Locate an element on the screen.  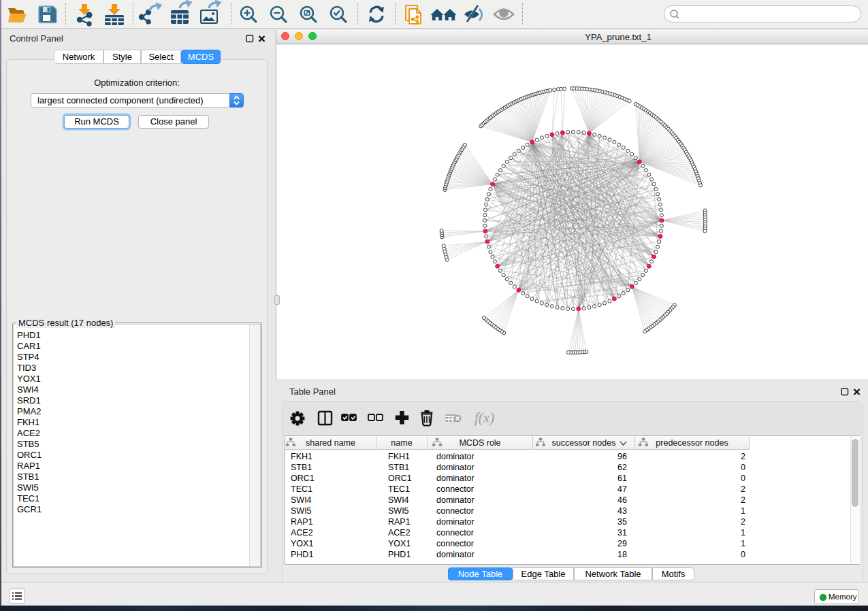
svg-text: f(x) is located at coordinates (485, 418).